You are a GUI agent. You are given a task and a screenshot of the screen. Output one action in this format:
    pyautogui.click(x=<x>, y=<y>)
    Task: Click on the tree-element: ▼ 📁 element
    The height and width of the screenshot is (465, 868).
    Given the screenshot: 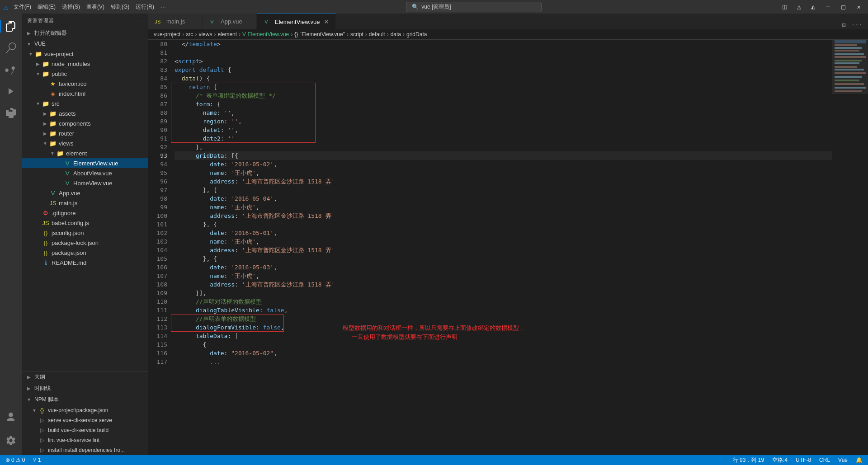 What is the action you would take?
    pyautogui.click(x=85, y=153)
    